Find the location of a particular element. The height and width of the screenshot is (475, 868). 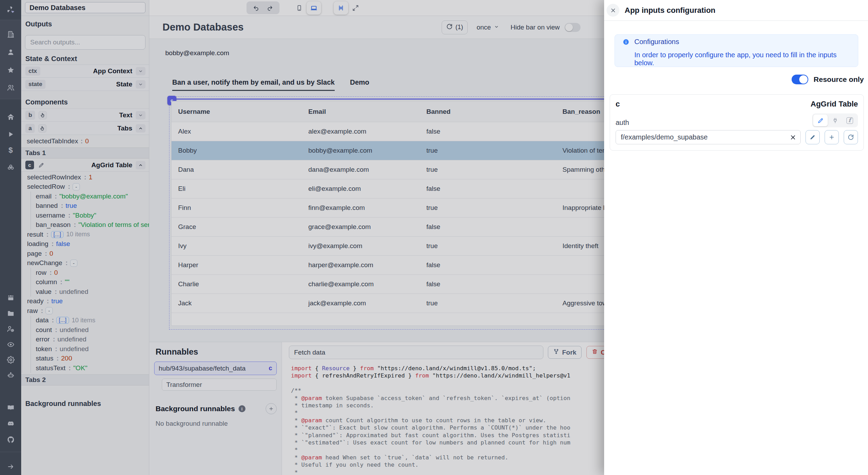

resource-only-label: Resource only is located at coordinates (839, 79).